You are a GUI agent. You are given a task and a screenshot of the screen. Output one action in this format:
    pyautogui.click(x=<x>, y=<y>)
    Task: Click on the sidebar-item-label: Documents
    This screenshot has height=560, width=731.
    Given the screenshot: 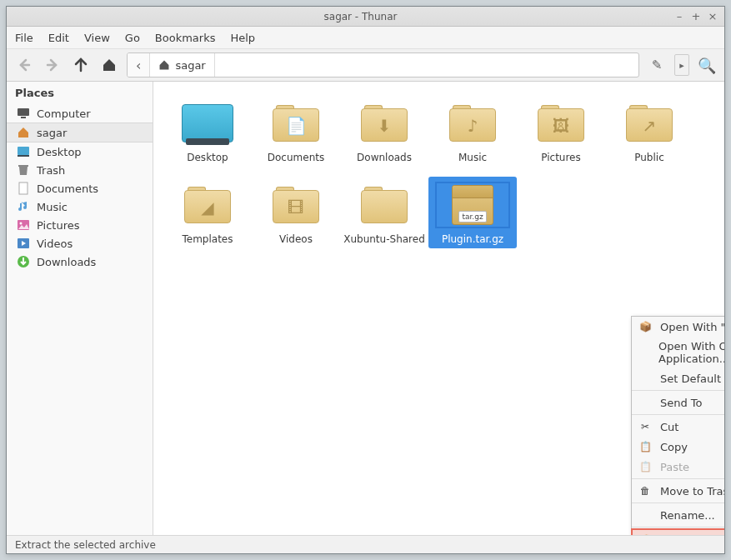 What is the action you would take?
    pyautogui.click(x=68, y=188)
    